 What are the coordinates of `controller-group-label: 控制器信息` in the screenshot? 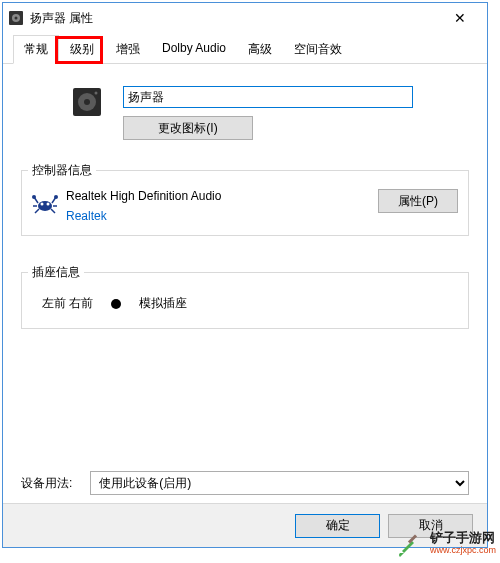 It's located at (62, 170).